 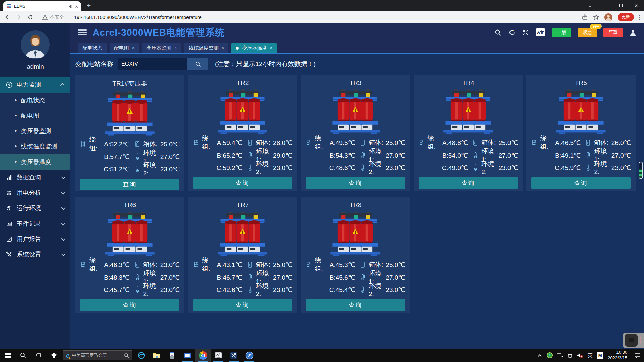 What do you see at coordinates (35, 186) in the screenshot?
I see `sidebar: admin 电力监测 配电状态 配电图 变压器监测 线缆温度监测 变压器温度 数…` at bounding box center [35, 186].